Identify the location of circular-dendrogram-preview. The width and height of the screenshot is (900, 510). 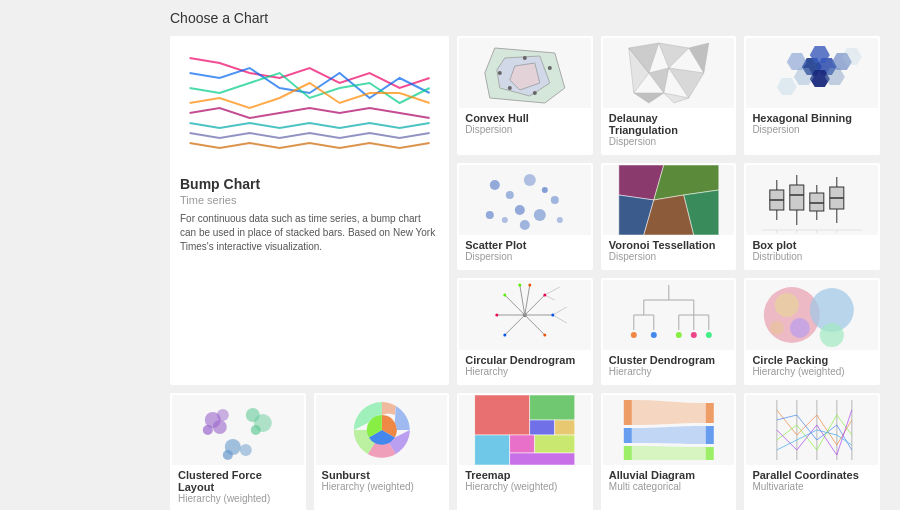
(525, 315).